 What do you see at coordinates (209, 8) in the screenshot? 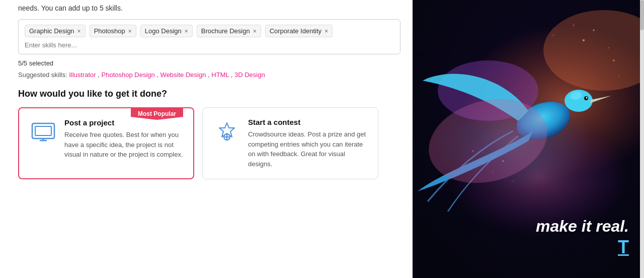
I see `intro-text: needs. You can add up to 5 skills.` at bounding box center [209, 8].